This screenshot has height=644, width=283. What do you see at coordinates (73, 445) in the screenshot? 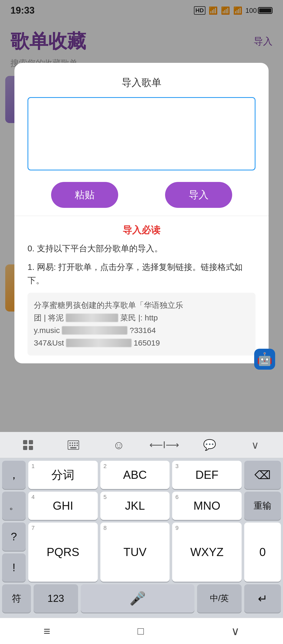
I see `toolbar-keyboard-icon` at bounding box center [73, 445].